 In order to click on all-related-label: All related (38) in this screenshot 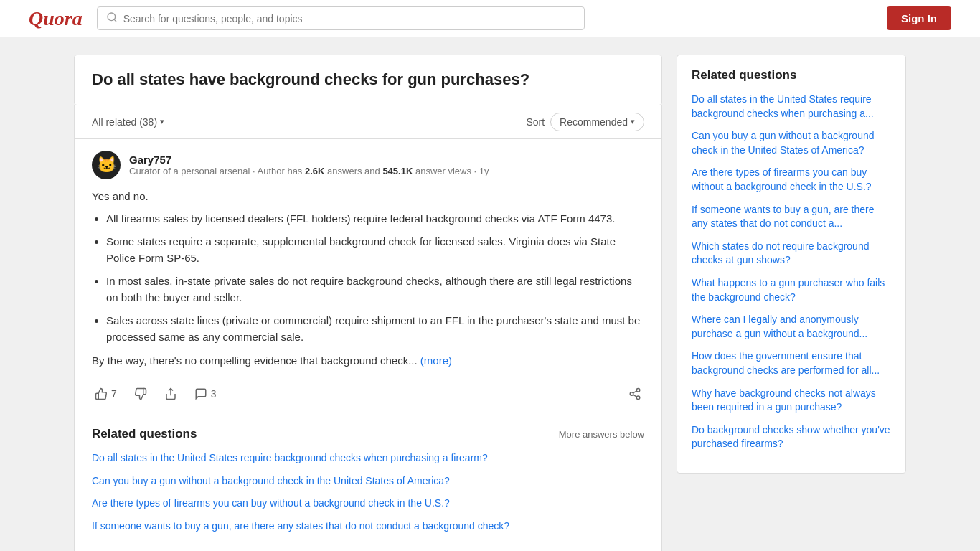, I will do `click(125, 122)`.